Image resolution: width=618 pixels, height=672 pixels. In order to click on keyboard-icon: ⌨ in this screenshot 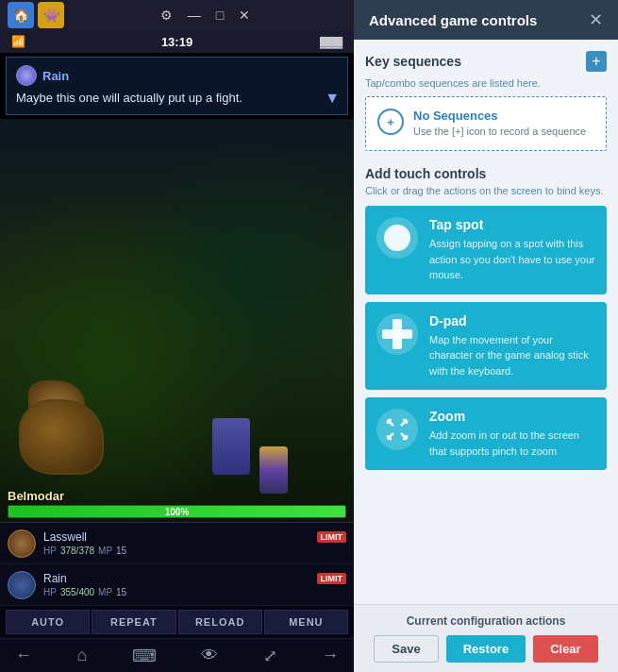, I will do `click(144, 656)`.